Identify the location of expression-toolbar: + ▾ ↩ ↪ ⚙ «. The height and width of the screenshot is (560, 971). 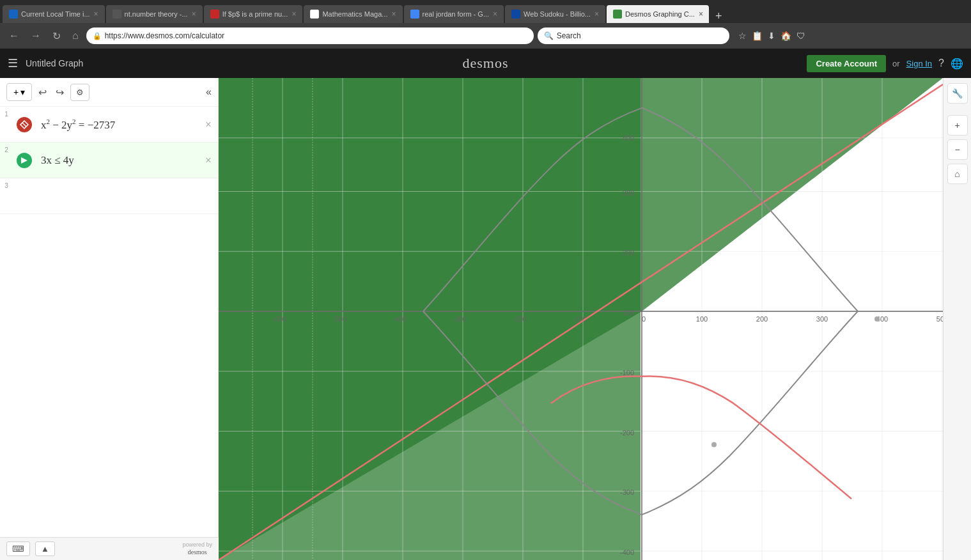
(109, 92).